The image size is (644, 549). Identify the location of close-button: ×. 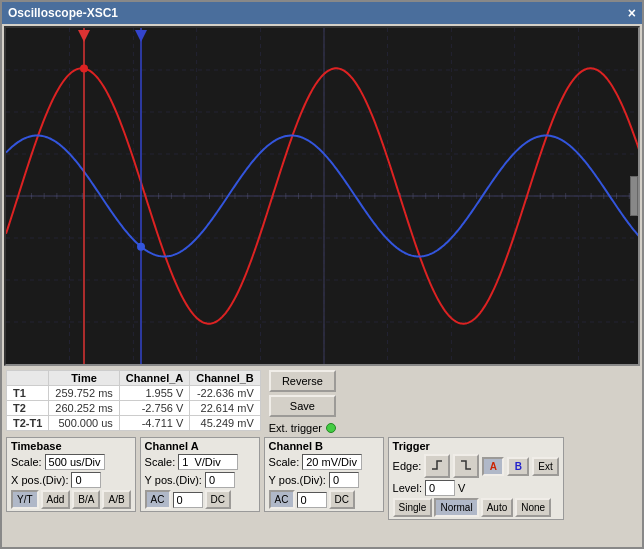
(632, 13).